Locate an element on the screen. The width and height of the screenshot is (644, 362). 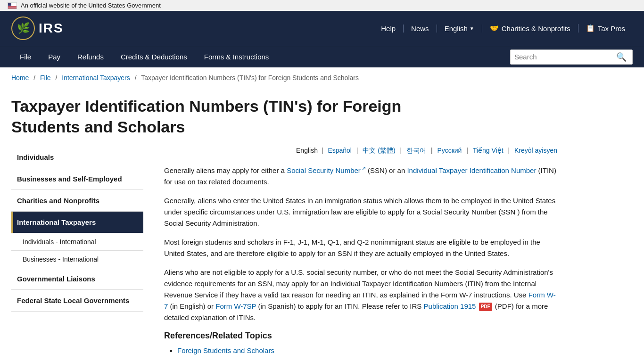
search-button: 🔍 is located at coordinates (621, 57).